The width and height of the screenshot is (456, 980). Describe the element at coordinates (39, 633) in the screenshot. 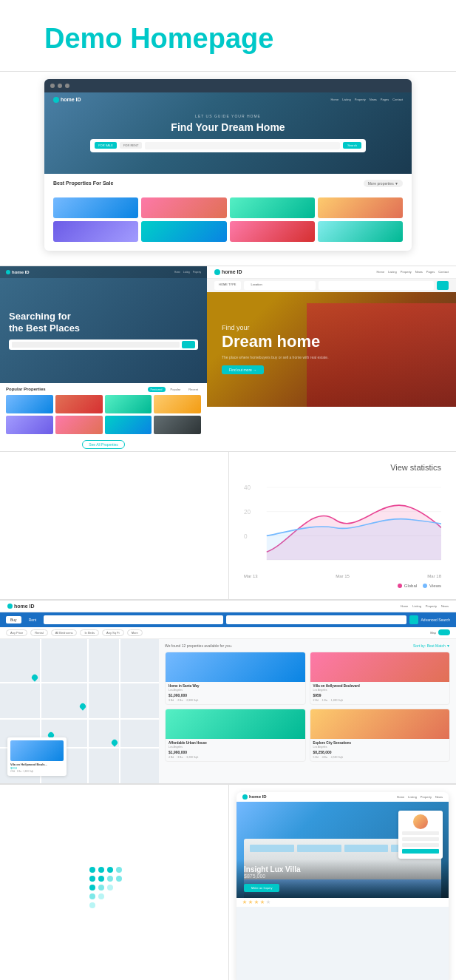

I see `filter-rental: Rental` at that location.